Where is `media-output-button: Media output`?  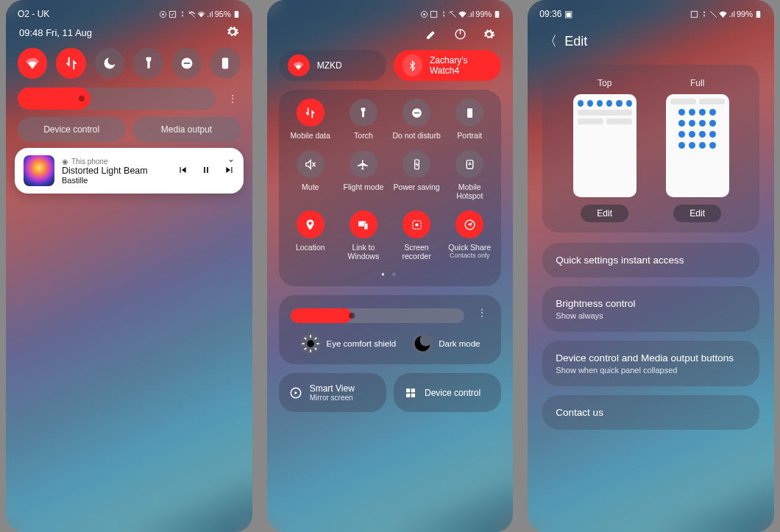 media-output-button: Media output is located at coordinates (186, 130).